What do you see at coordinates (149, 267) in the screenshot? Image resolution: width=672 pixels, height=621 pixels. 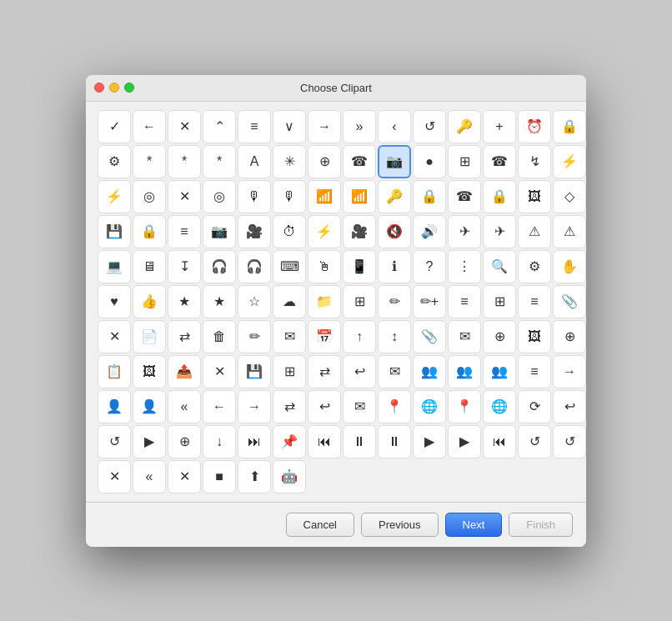 I see `icon-cell: 🖥` at bounding box center [149, 267].